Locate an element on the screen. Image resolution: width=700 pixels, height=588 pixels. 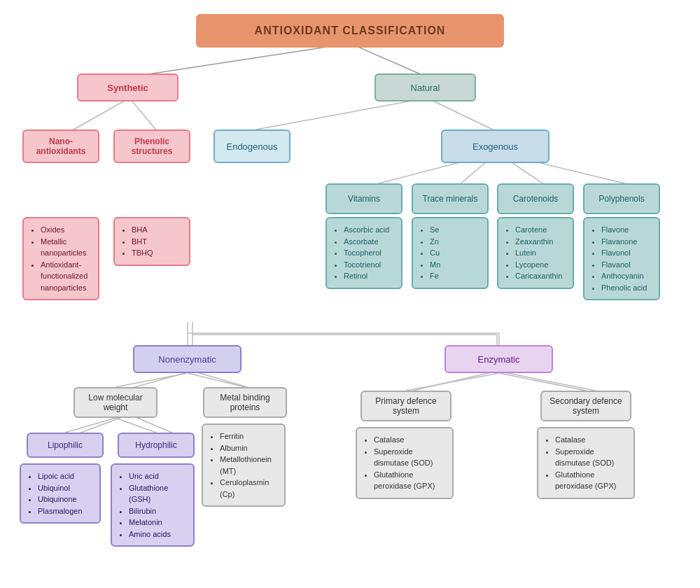
phenolic-label: Phenolic structures is located at coordinates (152, 146).